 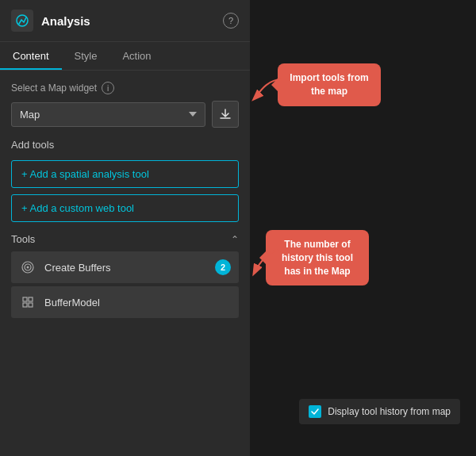 What do you see at coordinates (86, 56) in the screenshot?
I see `tab-style: Style` at bounding box center [86, 56].